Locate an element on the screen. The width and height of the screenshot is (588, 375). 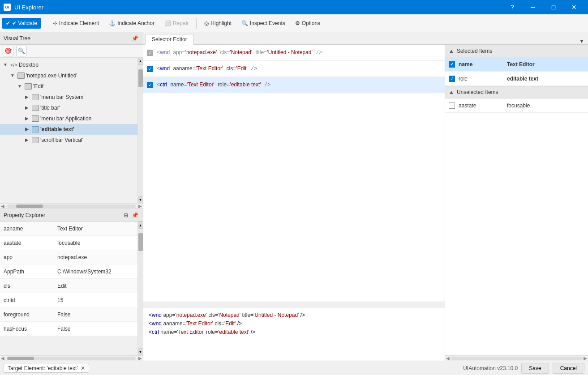
selector-checkbox-3: ✓ is located at coordinates (150, 85).